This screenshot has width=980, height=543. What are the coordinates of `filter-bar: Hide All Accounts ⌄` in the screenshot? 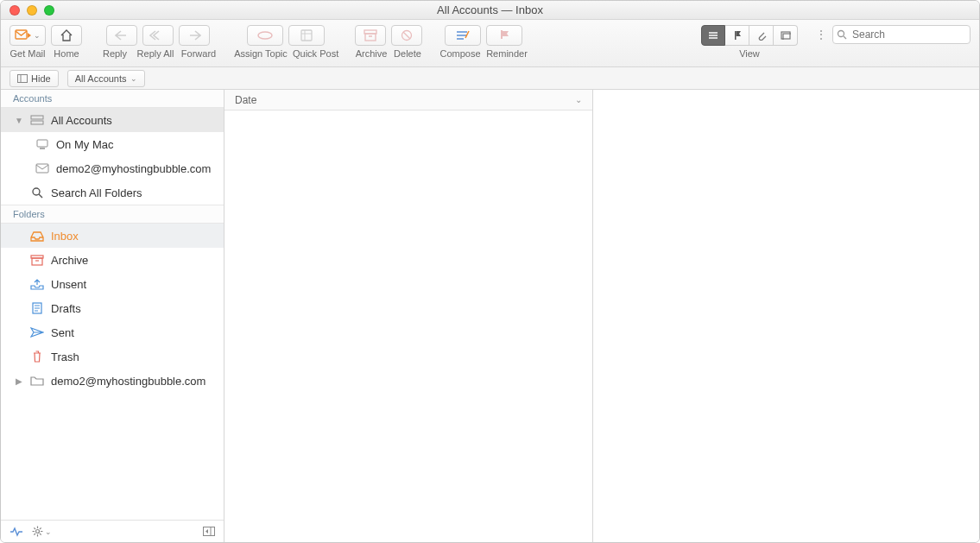 It's located at (490, 79).